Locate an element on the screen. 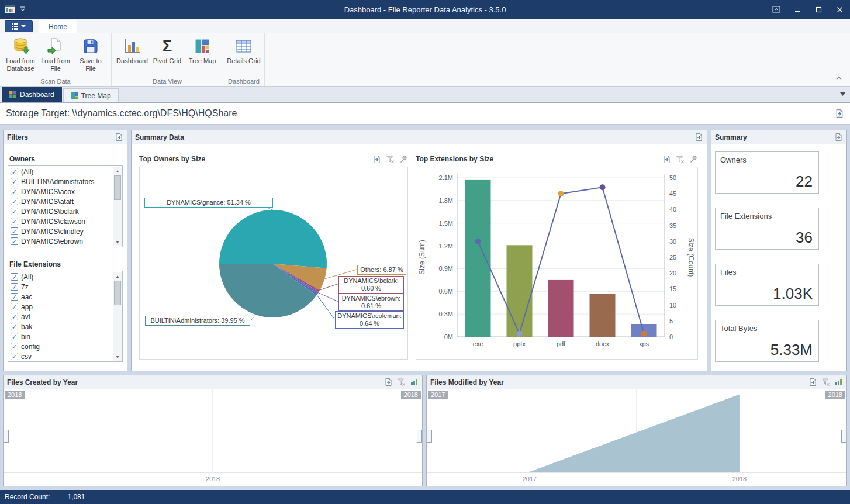 Image resolution: width=850 pixels, height=504 pixels. bar-pptx is located at coordinates (520, 291).